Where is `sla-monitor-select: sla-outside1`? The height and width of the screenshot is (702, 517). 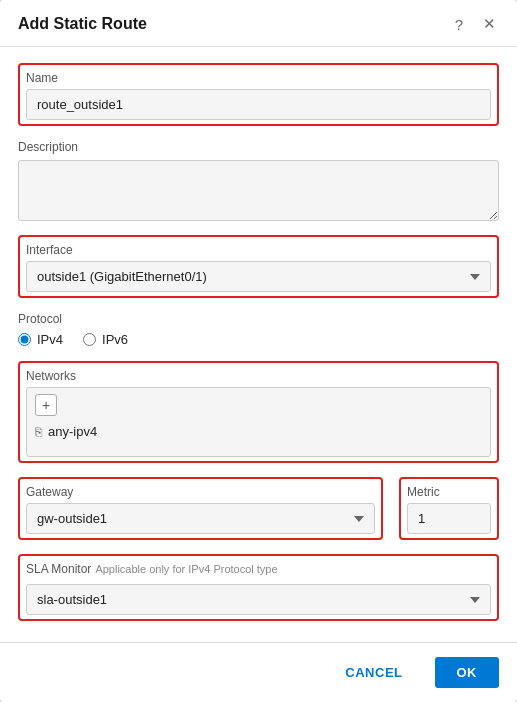
sla-monitor-select: sla-outside1 is located at coordinates (258, 600).